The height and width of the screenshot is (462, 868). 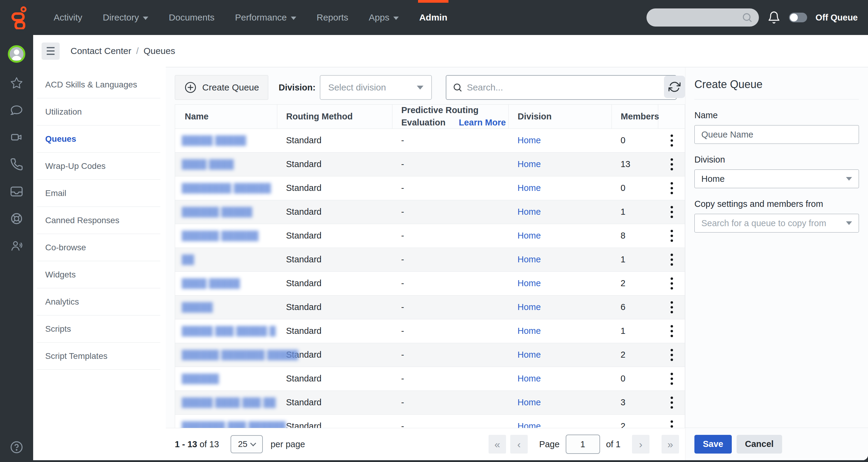 I want to click on queue-name-link-redacted: █████ █████, so click(x=214, y=140).